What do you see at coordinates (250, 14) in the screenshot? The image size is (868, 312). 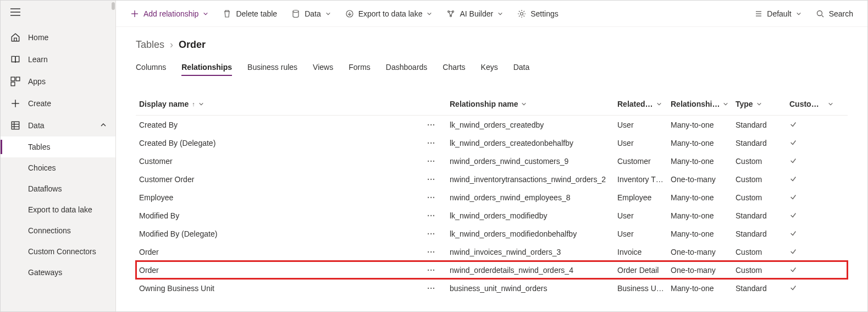 I see `delete-table-button: Delete table` at bounding box center [250, 14].